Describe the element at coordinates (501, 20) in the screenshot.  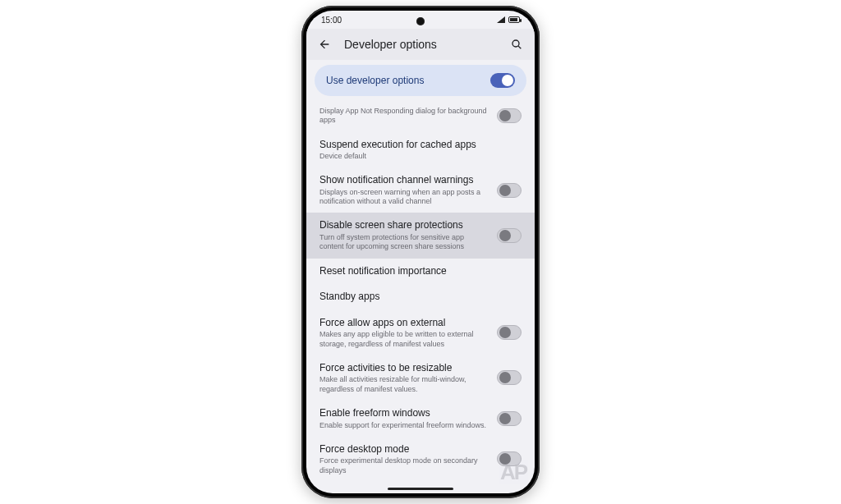
I see `signal-icon` at that location.